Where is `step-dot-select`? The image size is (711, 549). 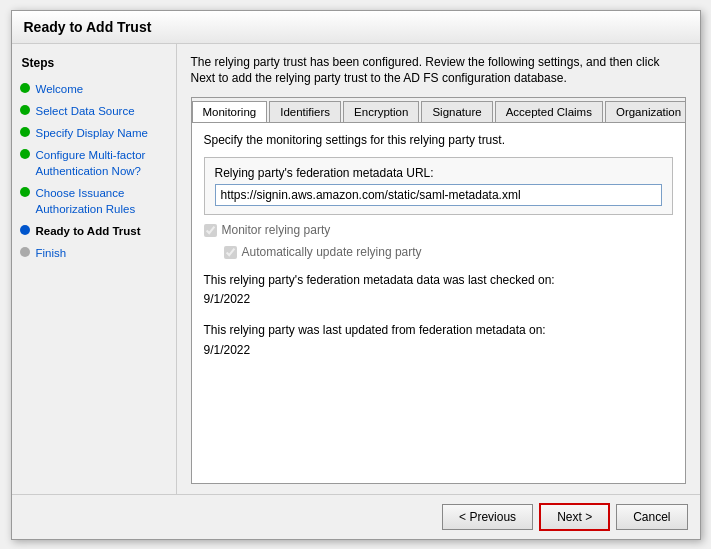 step-dot-select is located at coordinates (25, 110).